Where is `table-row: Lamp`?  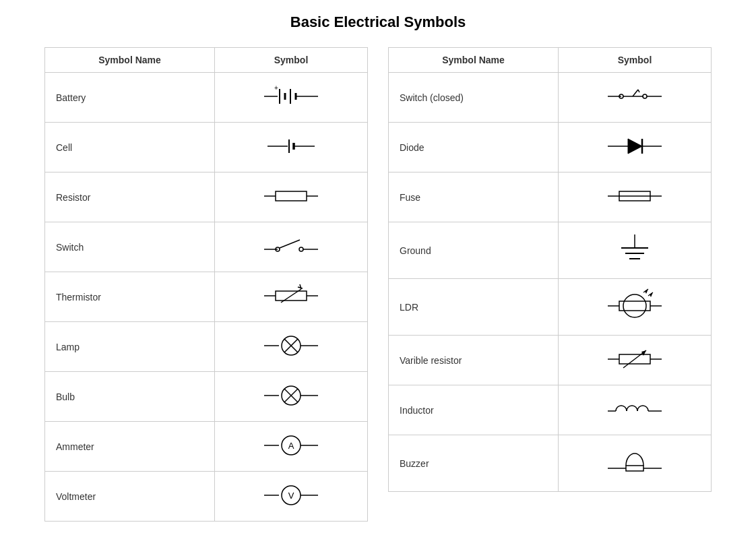 table-row: Lamp is located at coordinates (206, 347).